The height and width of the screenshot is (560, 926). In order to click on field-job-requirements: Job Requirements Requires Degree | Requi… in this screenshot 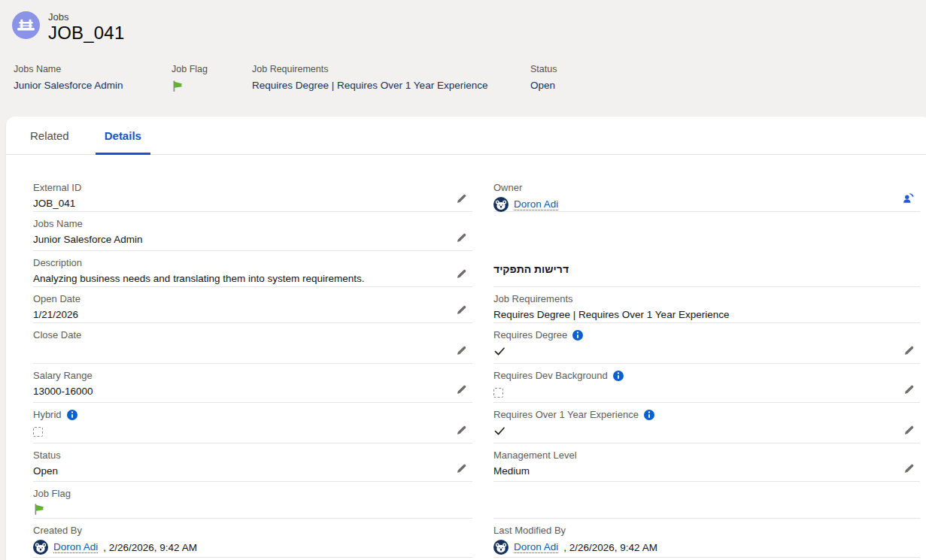, I will do `click(707, 305)`.